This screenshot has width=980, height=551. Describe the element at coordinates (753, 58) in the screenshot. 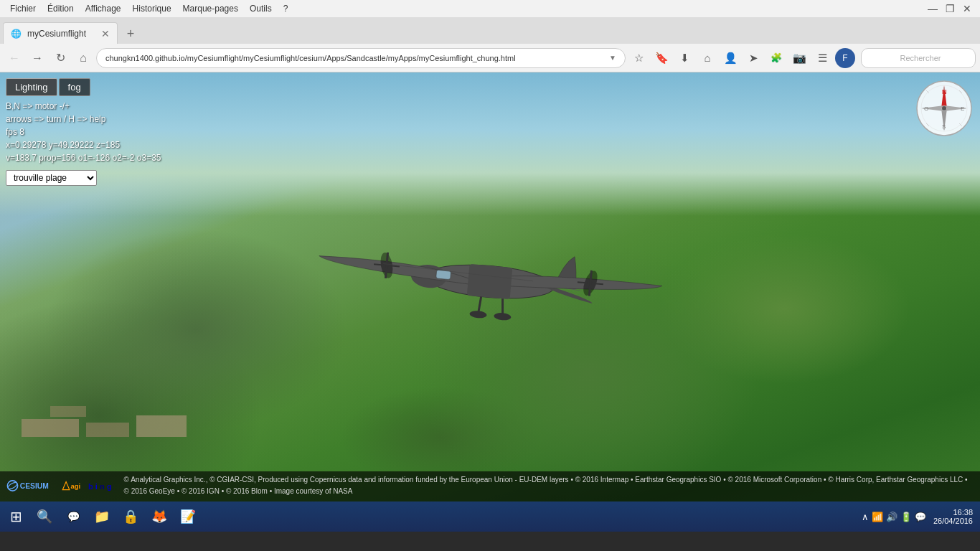

I see `share-icon: ➤` at that location.